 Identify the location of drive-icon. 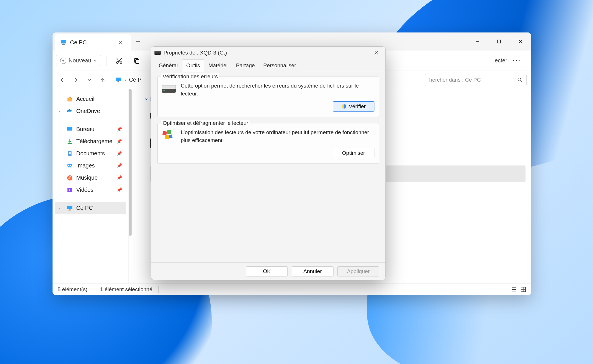
(158, 53).